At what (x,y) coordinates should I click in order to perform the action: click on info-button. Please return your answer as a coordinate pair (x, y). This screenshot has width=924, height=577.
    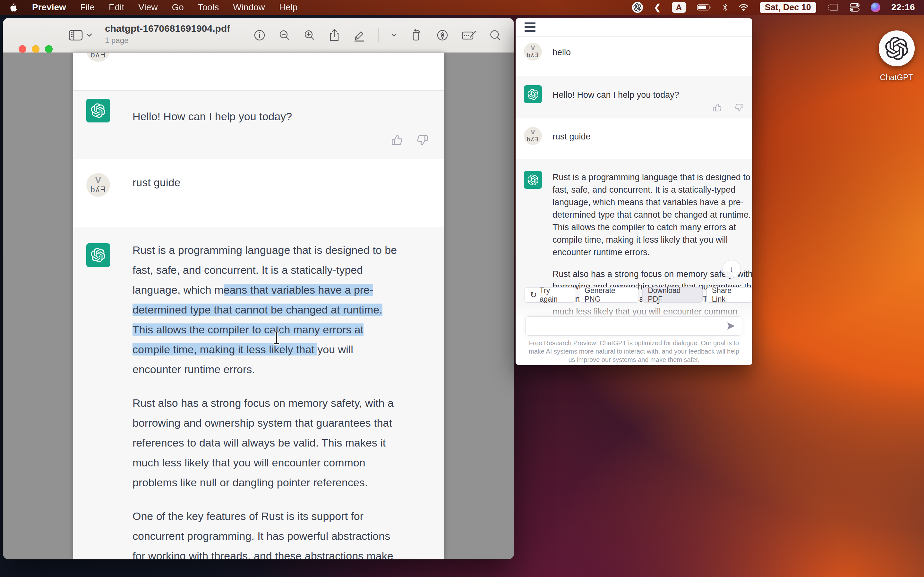
    Looking at the image, I should click on (260, 35).